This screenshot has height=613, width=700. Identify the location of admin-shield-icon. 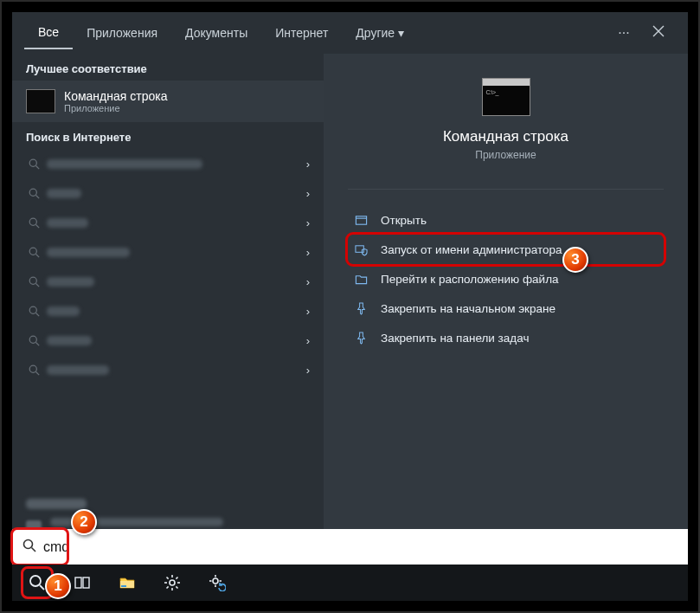
(361, 249).